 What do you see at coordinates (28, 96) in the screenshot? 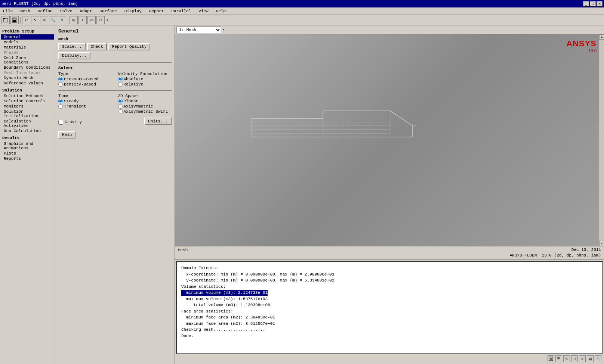
I see `sidebar-item-solution-methods: Solution Methods` at bounding box center [28, 96].